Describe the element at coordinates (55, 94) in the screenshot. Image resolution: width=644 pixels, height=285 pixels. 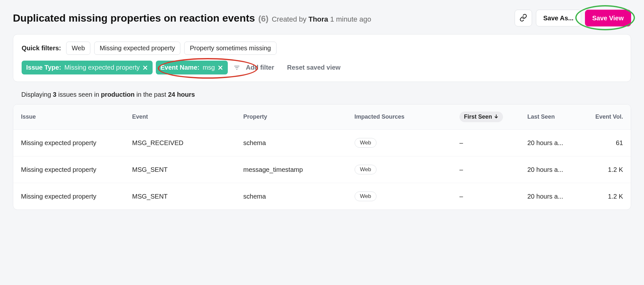
I see `summary-count: 3` at that location.